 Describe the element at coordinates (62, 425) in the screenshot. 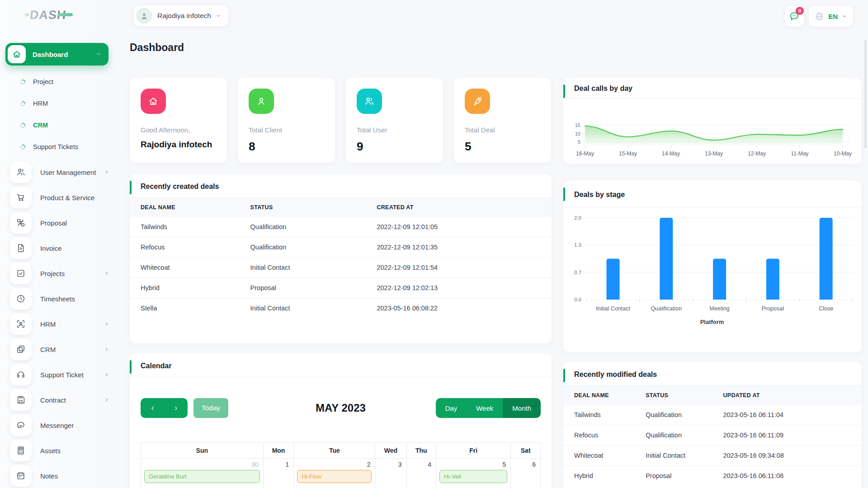

I see `sidebar-item-messenger: Messenger` at that location.